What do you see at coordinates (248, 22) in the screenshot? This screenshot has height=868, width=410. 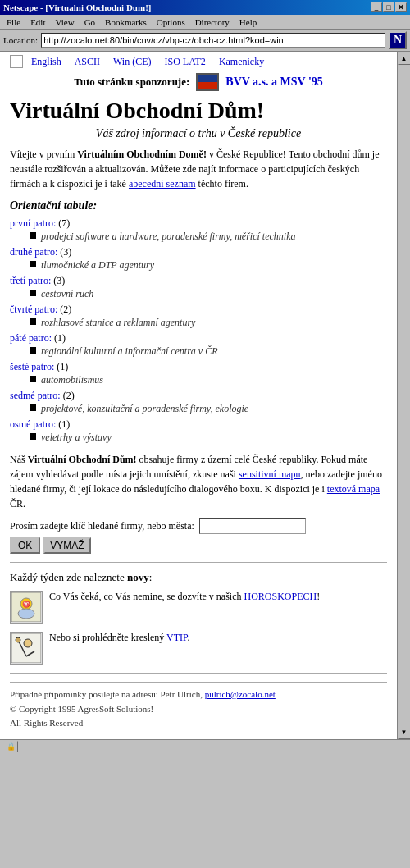 I see `menu-help: Help` at bounding box center [248, 22].